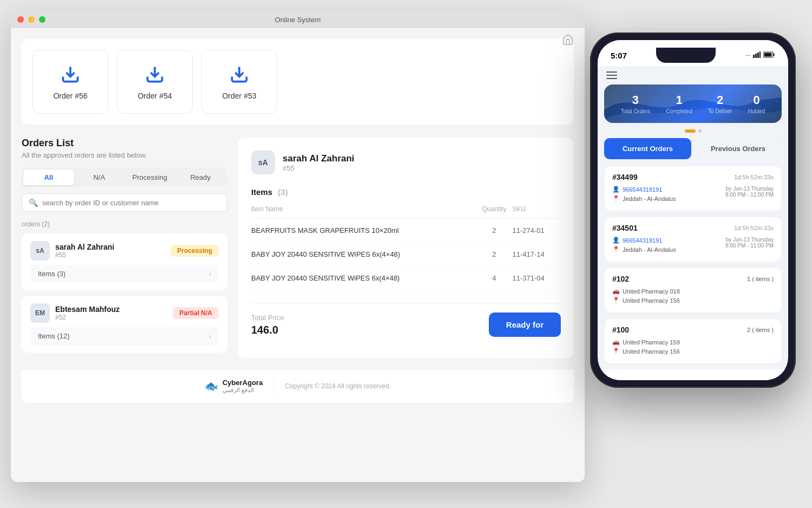  I want to click on col-quantity: Quantity, so click(494, 212).